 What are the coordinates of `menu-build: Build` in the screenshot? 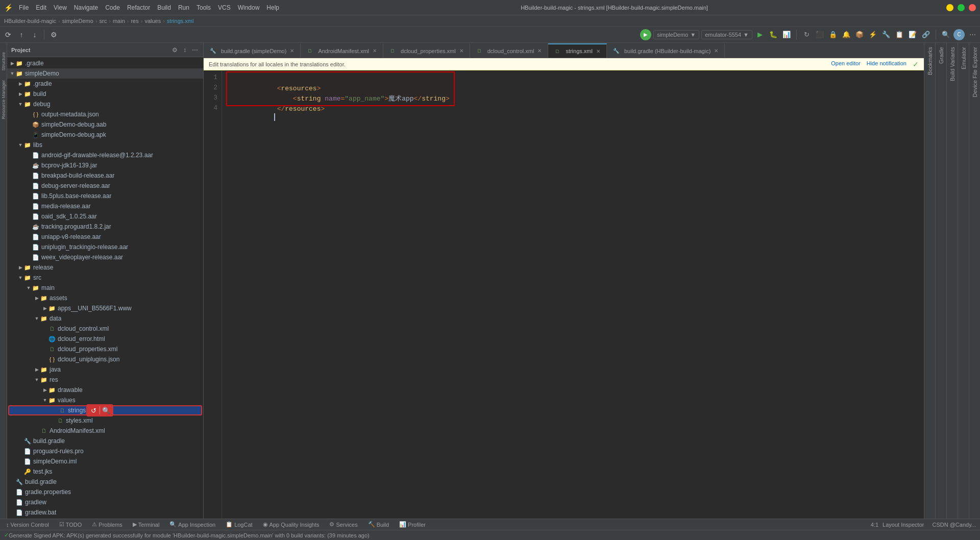 It's located at (164, 8).